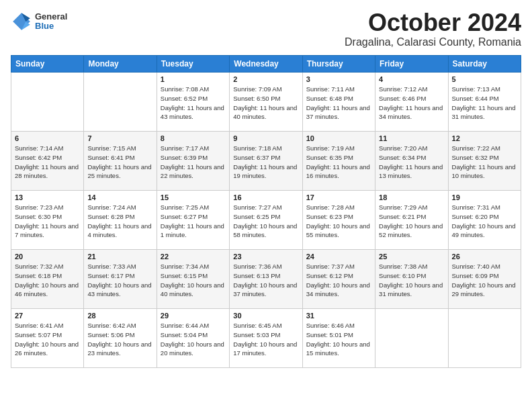 The height and width of the screenshot is (411, 532). What do you see at coordinates (339, 161) in the screenshot?
I see `day-cell-10: 10Sunrise: 7:19 AMSunset: 6:35 PMDayligh…` at bounding box center [339, 161].